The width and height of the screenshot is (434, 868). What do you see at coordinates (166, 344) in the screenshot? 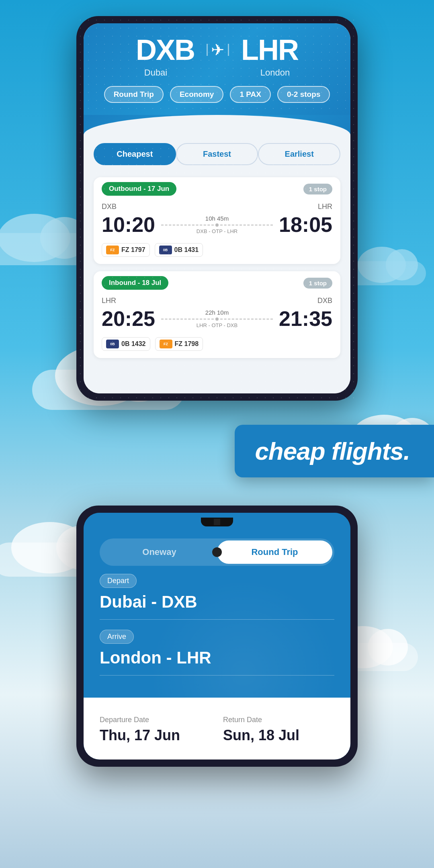
I see `flydubai-logo-2: FZ` at bounding box center [166, 344].